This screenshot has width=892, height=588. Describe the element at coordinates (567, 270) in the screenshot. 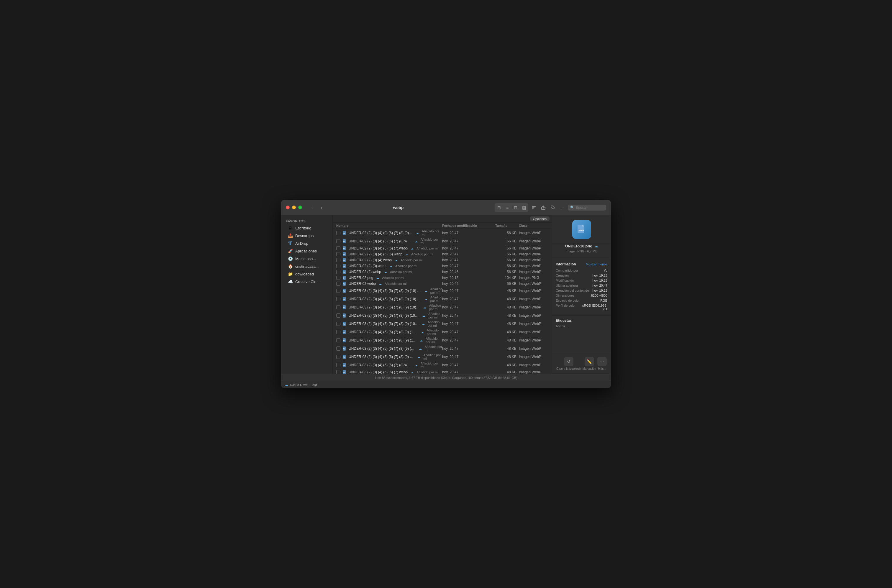

I see `inspector-row-label: Compartido por` at that location.